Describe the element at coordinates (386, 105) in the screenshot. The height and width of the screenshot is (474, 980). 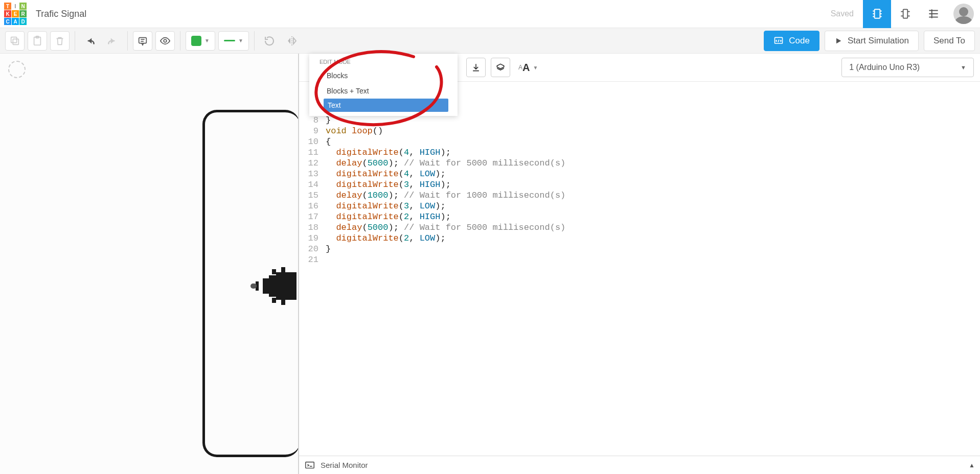
I see `edit-mode-option: Text` at that location.